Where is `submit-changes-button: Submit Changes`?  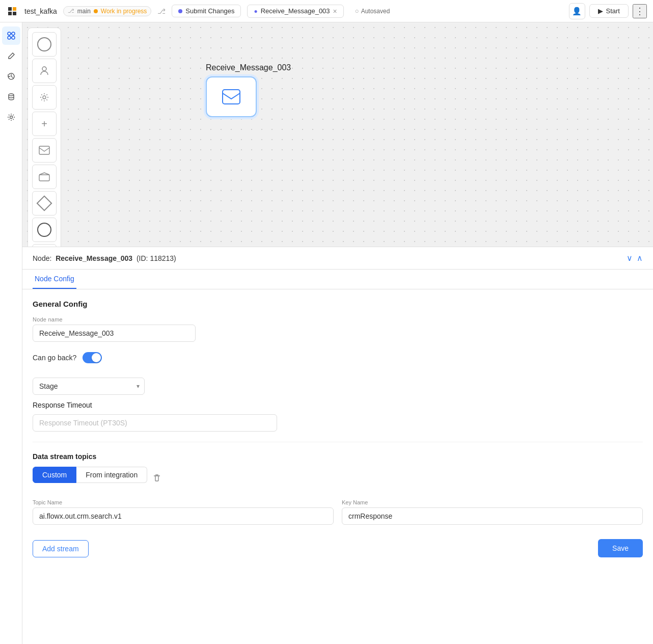
submit-changes-button: Submit Changes is located at coordinates (206, 11).